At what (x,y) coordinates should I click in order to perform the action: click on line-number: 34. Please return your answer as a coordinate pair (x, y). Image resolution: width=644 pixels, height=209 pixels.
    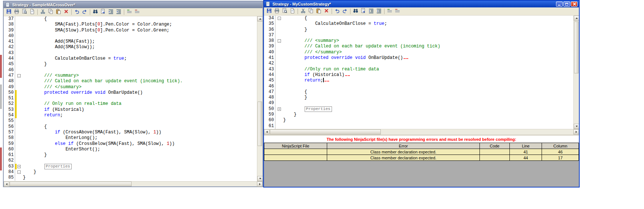
    Looking at the image, I should click on (270, 19).